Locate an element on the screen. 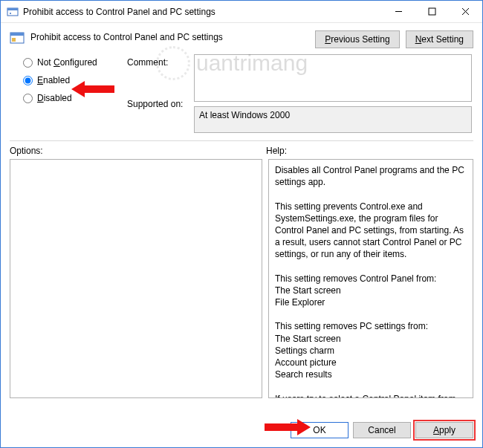 This screenshot has height=448, width=483. minimize-button is located at coordinates (398, 12).